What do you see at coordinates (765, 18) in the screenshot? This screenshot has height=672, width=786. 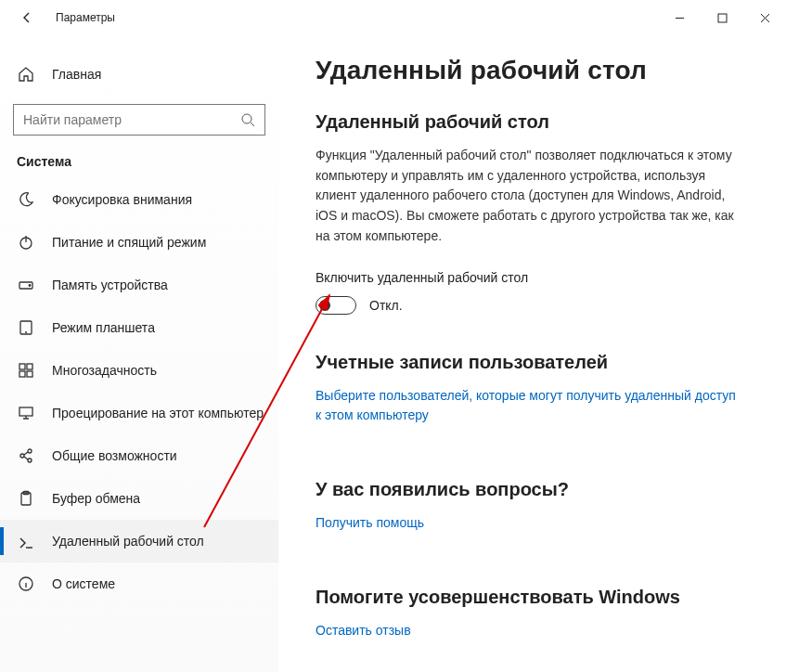 I see `close-button` at bounding box center [765, 18].